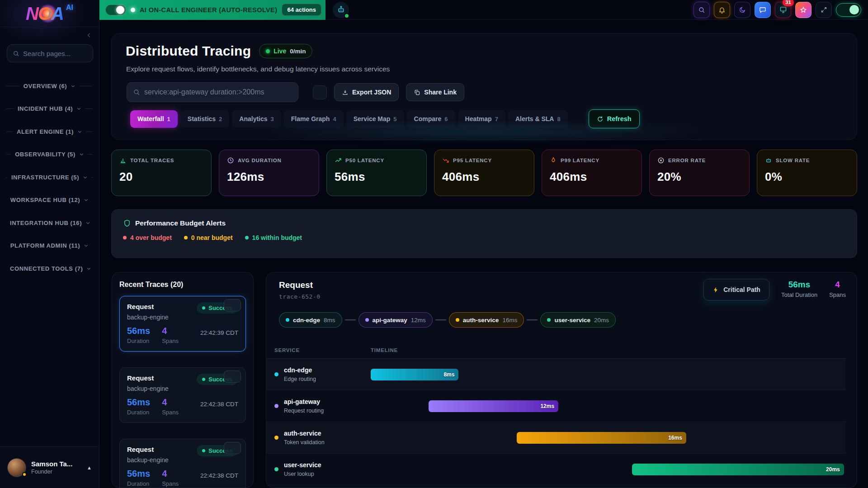  I want to click on trace-service: backup-engine, so click(183, 460).